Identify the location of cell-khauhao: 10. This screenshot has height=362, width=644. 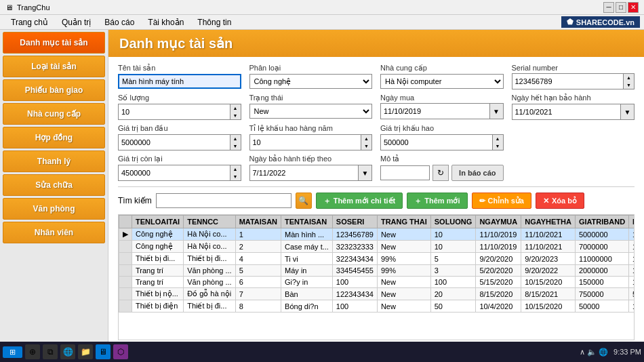
(632, 259).